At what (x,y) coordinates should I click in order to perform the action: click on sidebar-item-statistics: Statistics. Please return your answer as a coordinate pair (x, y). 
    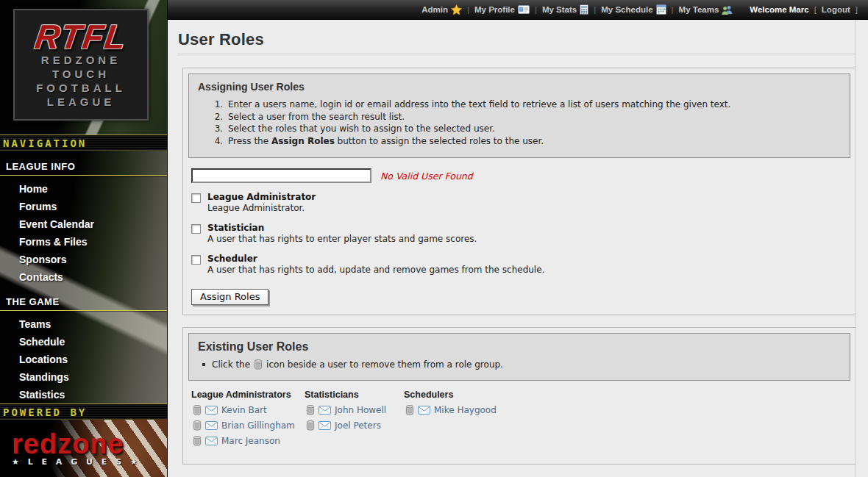
    Looking at the image, I should click on (84, 395).